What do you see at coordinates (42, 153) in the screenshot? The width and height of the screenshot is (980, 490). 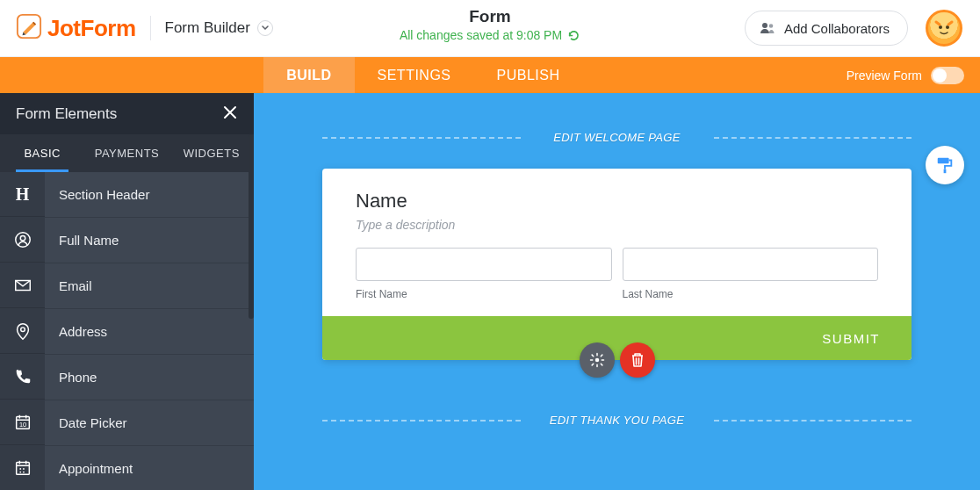 I see `sidebar-tab-basic: BASIC` at bounding box center [42, 153].